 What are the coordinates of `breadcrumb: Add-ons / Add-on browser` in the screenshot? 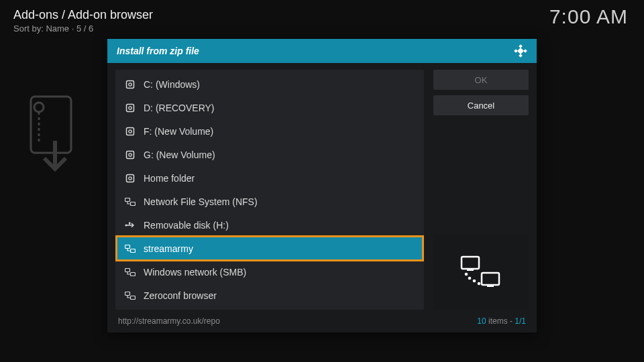 It's located at (83, 15).